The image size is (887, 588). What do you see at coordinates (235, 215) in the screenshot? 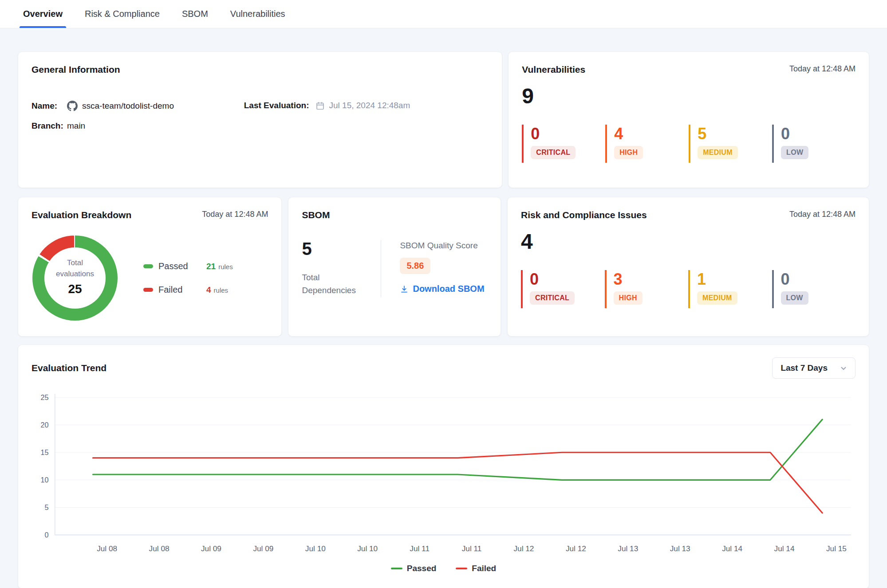
I see `evaluation-breakdown-timestamp: Today at 12:48 AM` at bounding box center [235, 215].